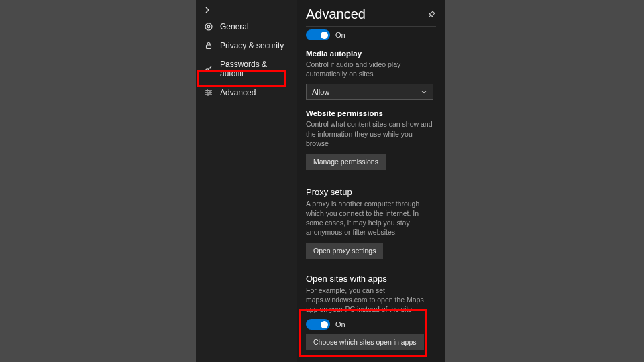 Image resolution: width=644 pixels, height=362 pixels. What do you see at coordinates (431, 15) in the screenshot?
I see `pin-icon` at bounding box center [431, 15].